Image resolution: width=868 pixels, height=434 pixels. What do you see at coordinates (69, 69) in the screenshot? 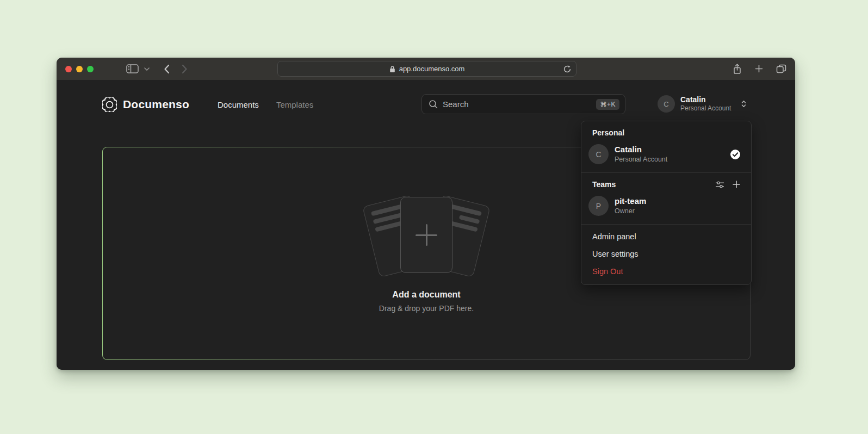
I see `close-button` at bounding box center [69, 69].